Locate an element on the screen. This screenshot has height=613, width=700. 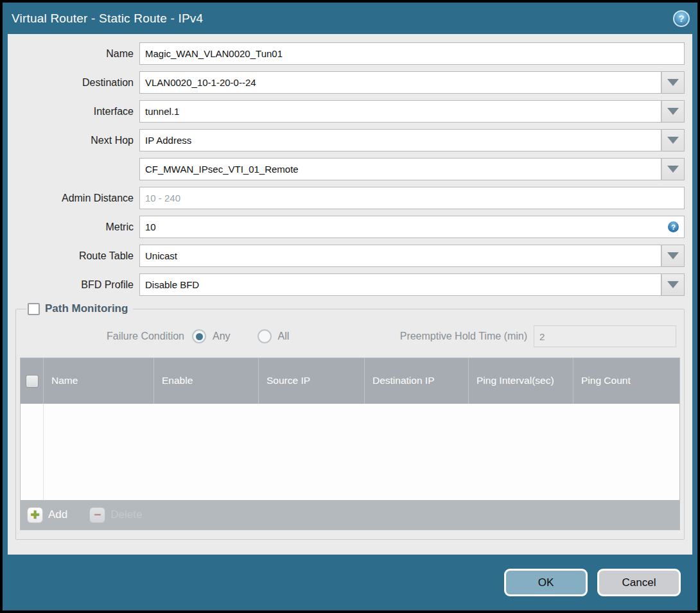
admin-distance-row: Admin Distance is located at coordinates (350, 198).